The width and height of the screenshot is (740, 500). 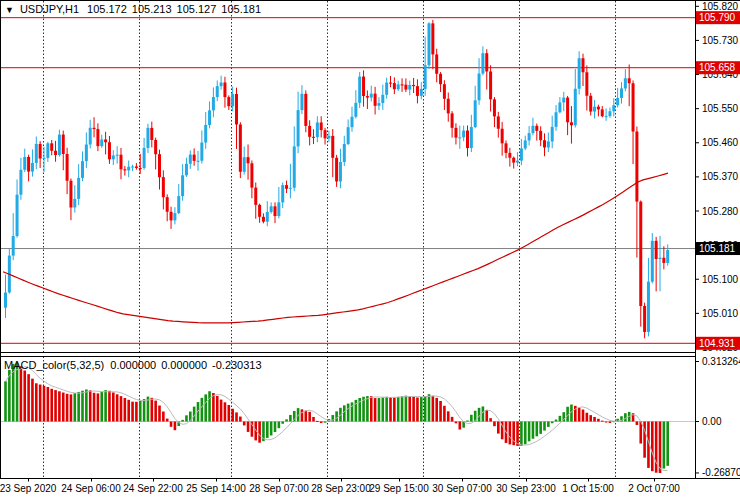 I want to click on price-axis: 105.820105.730105.640105.550105.460105.3…, so click(x=717, y=177).